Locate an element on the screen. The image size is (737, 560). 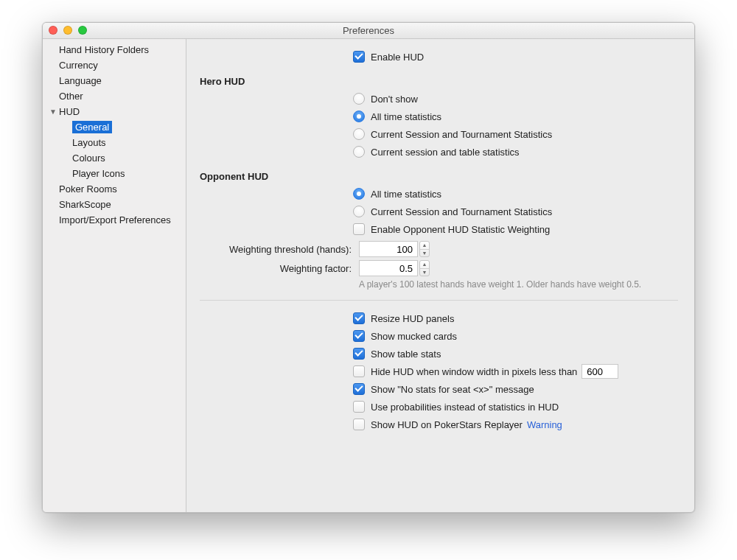
enable-weighting-checkbox is located at coordinates (359, 229).